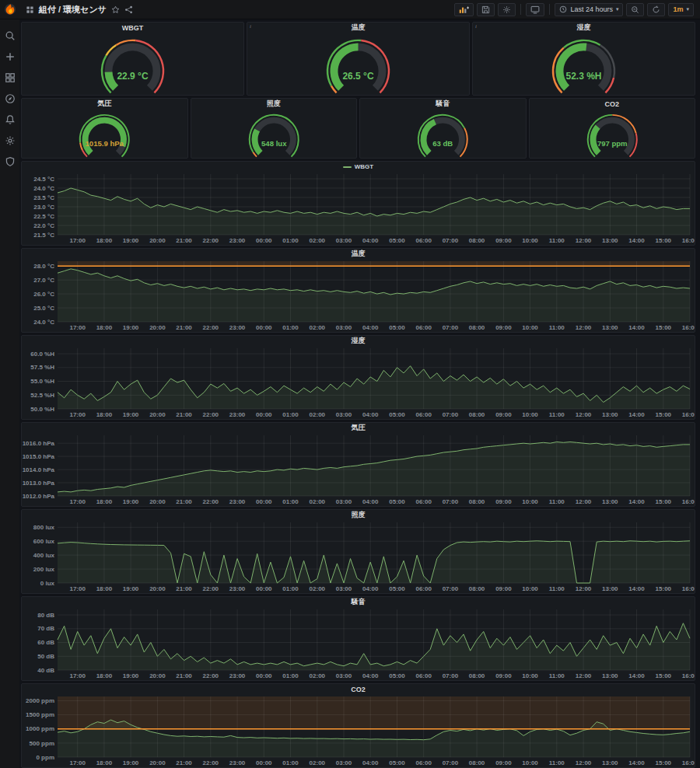  What do you see at coordinates (635, 9) in the screenshot?
I see `zoom-out-icon` at bounding box center [635, 9].